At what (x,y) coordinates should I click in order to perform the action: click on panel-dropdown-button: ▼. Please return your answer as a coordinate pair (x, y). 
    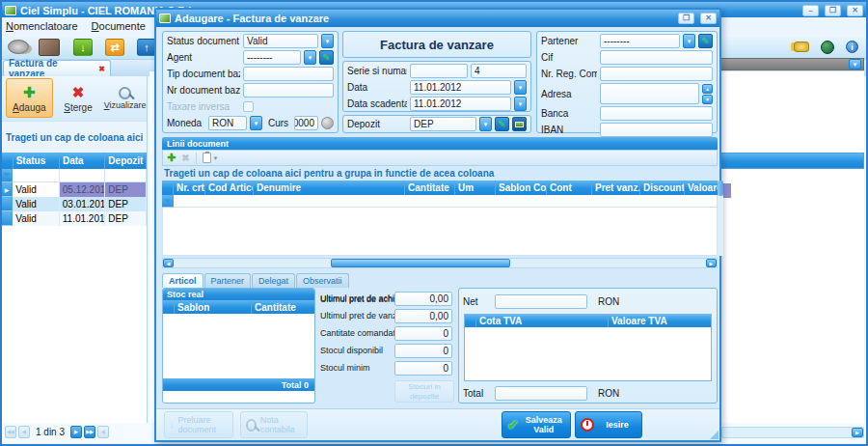
    Looking at the image, I should click on (854, 64).